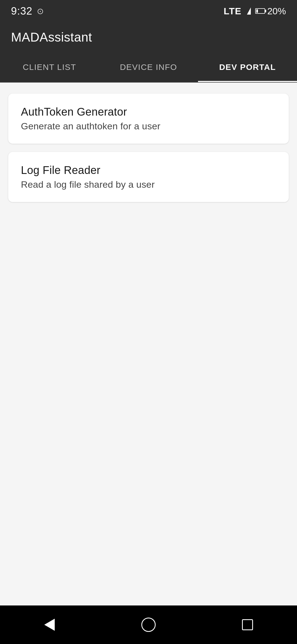  Describe the element at coordinates (22, 11) in the screenshot. I see `status-time: 9:32` at that location.